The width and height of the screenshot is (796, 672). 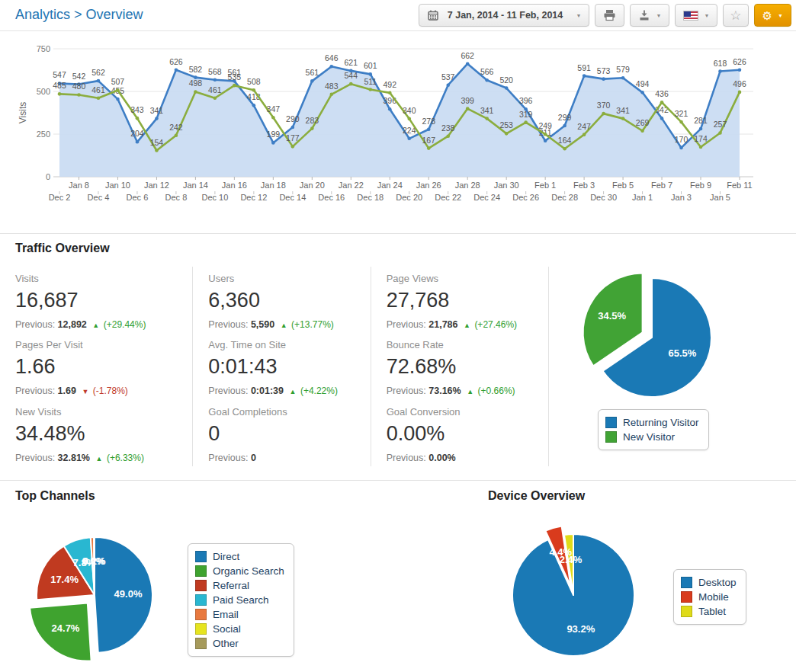 What do you see at coordinates (735, 15) in the screenshot?
I see `favorite-button: ☆` at bounding box center [735, 15].